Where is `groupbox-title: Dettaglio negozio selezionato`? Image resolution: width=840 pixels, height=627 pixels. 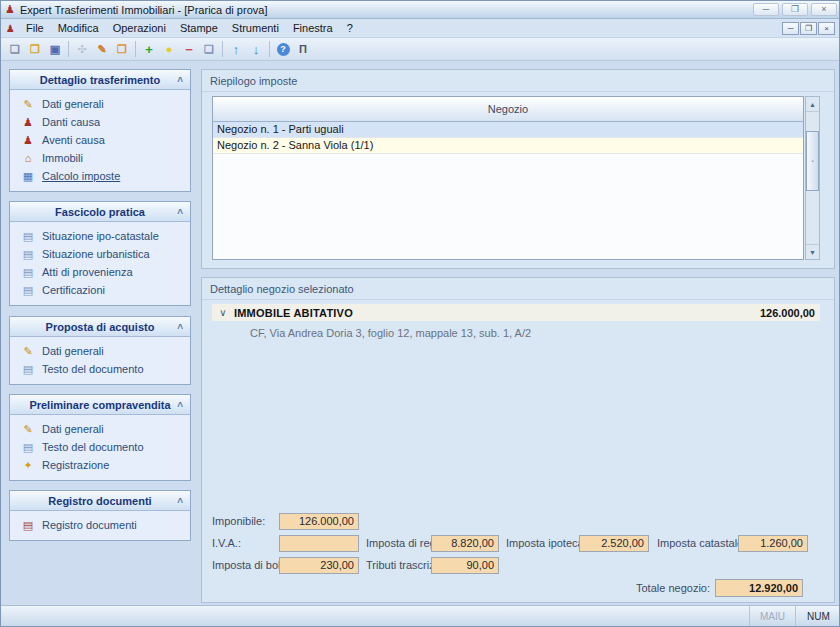 groupbox-title: Dettaglio negozio selezionato is located at coordinates (518, 289).